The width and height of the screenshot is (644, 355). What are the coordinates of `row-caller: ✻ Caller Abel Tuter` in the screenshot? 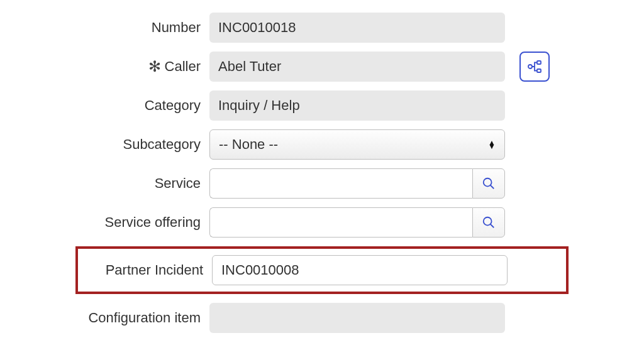 It's located at (322, 67).